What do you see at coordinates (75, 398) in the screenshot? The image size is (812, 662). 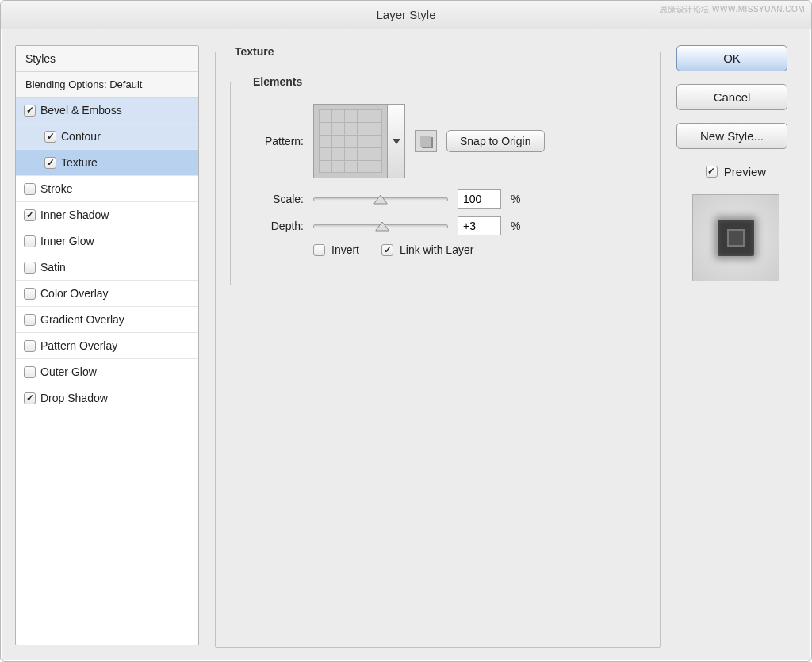 I see `style-label: Drop Shadow` at bounding box center [75, 398].